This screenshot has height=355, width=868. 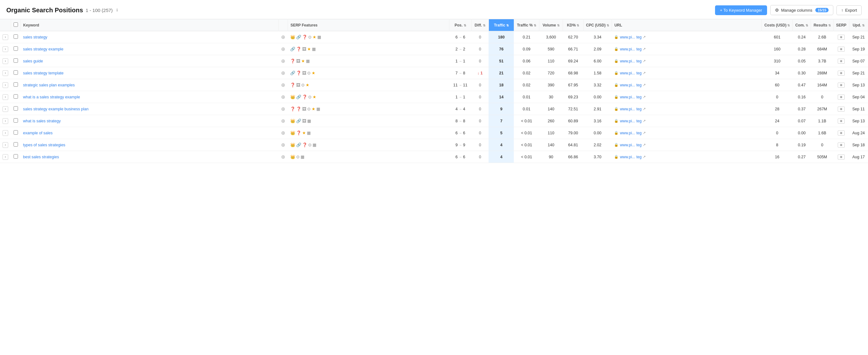 What do you see at coordinates (52, 97) in the screenshot?
I see `keyword-link: what is a sales strategy example` at bounding box center [52, 97].